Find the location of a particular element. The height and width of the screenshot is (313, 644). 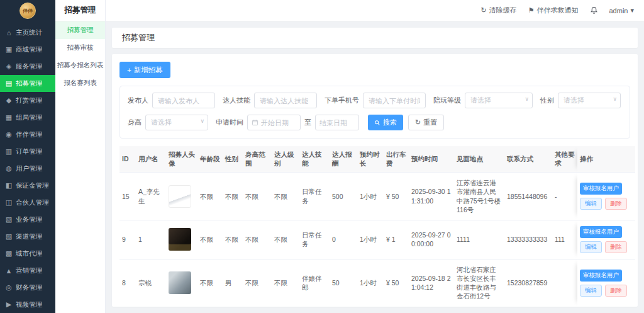

sidebar-item-city-agent: ▩城市代理 is located at coordinates (28, 253).